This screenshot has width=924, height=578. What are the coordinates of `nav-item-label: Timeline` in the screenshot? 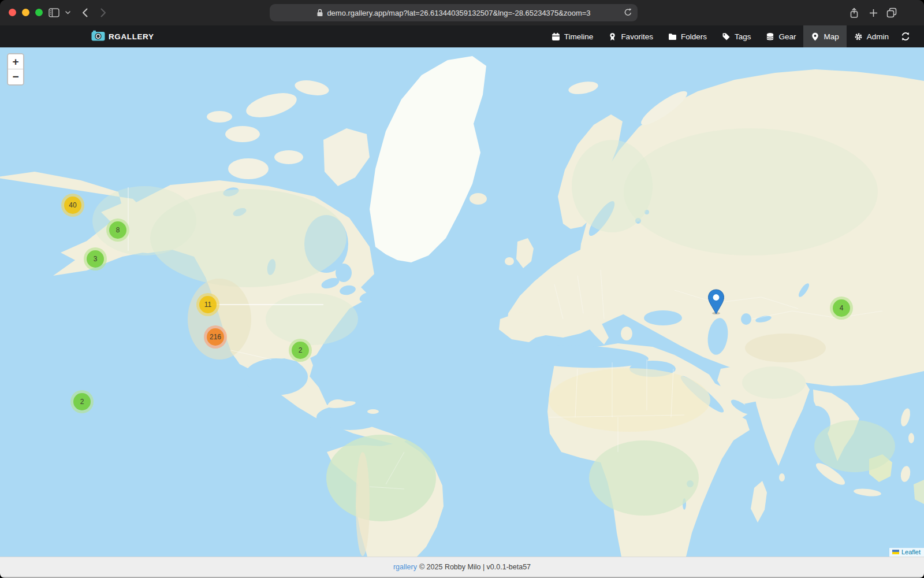 It's located at (579, 37).